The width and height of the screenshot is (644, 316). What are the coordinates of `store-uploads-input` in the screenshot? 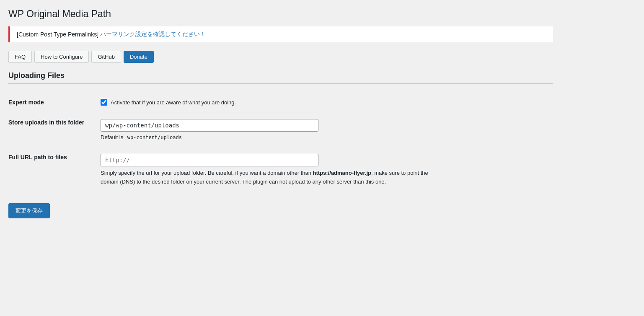 It's located at (209, 125).